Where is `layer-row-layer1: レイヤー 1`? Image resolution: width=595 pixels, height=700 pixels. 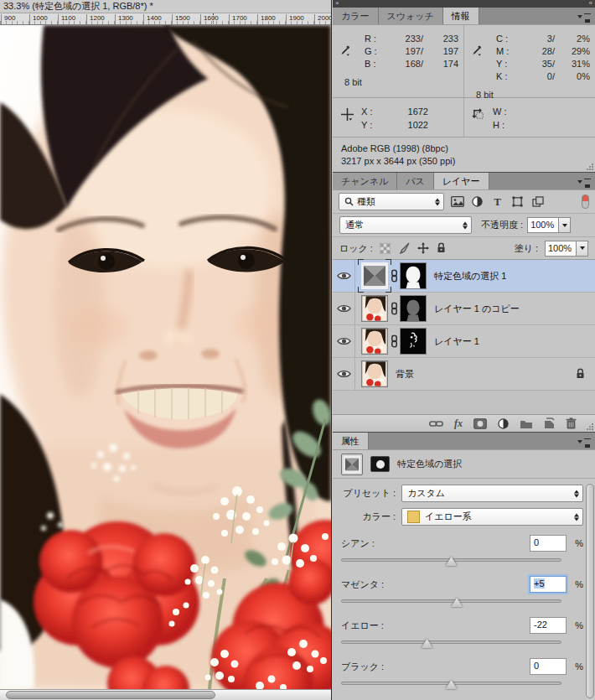
layer-row-layer1: レイヤー 1 is located at coordinates (464, 342).